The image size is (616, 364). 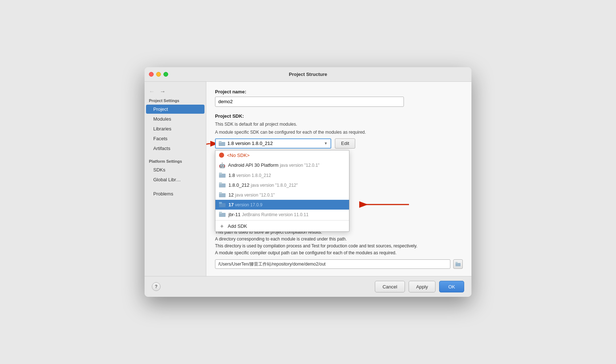 What do you see at coordinates (175, 119) in the screenshot?
I see `sidebar-item-modules: Modules` at bounding box center [175, 119].